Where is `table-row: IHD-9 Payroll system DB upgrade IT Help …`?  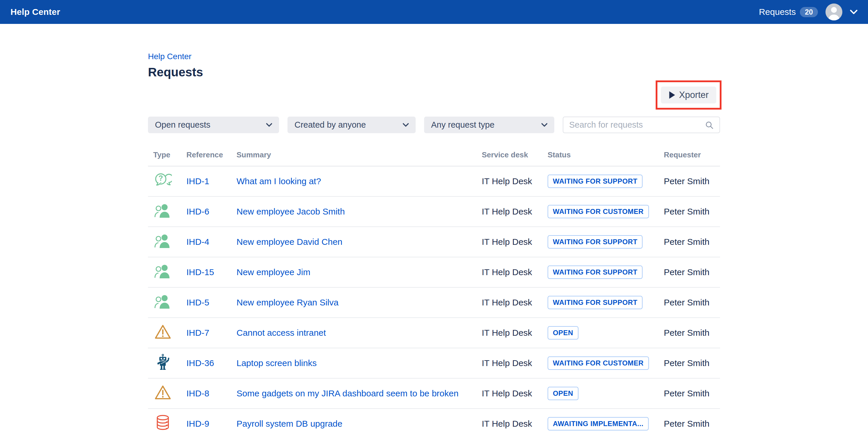 table-row: IHD-9 Payroll system DB upgrade IT Help … is located at coordinates (434, 423).